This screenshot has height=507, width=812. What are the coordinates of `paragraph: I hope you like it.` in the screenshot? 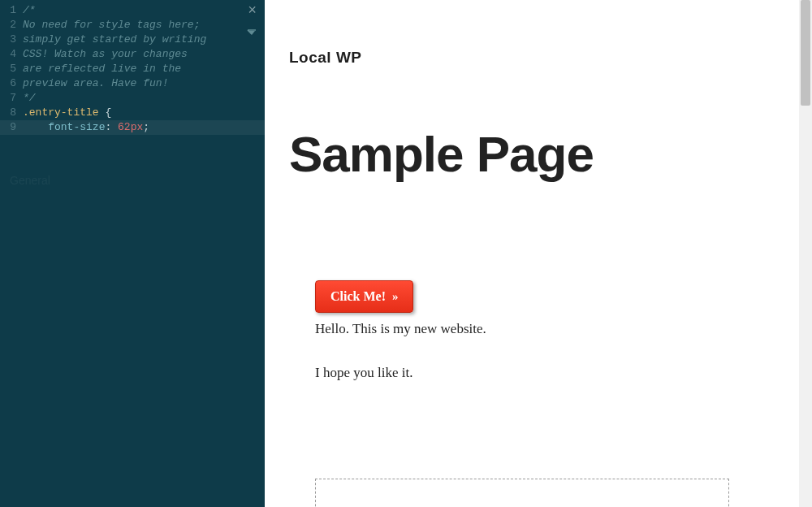 It's located at (551, 373).